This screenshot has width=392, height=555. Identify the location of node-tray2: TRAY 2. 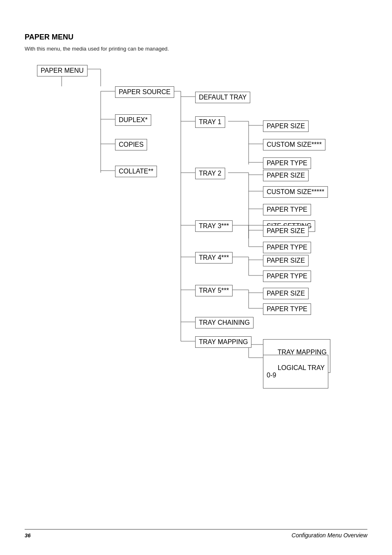
(210, 173).